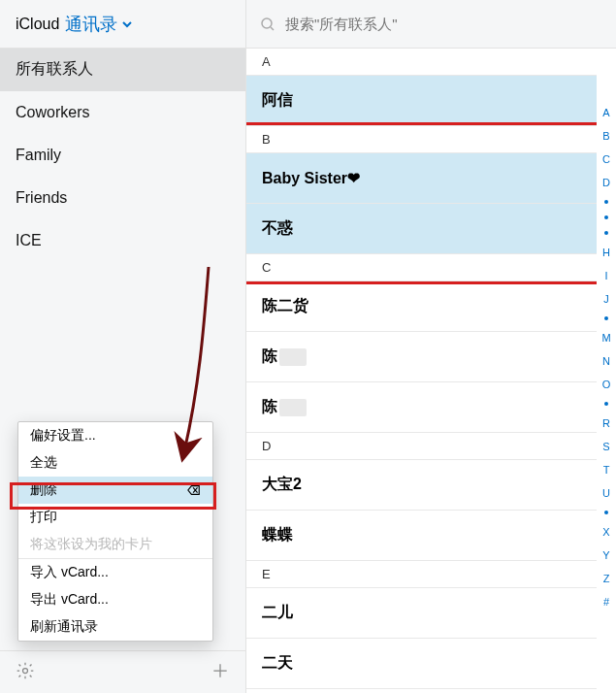 This screenshot has width=616, height=693. What do you see at coordinates (70, 600) in the screenshot?
I see `menu-item-label: 导出 vCard...` at bounding box center [70, 600].